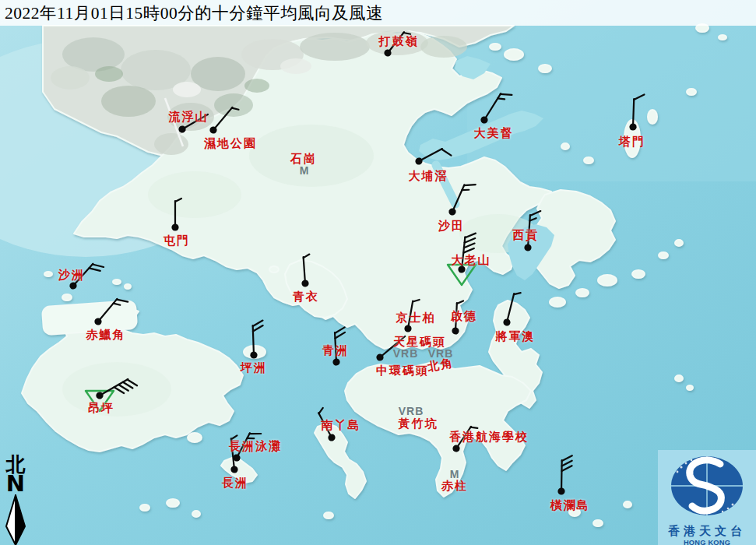 This screenshot has height=545, width=756. I want to click on station-label-tai-po-kau: 大埔滘, so click(428, 176).